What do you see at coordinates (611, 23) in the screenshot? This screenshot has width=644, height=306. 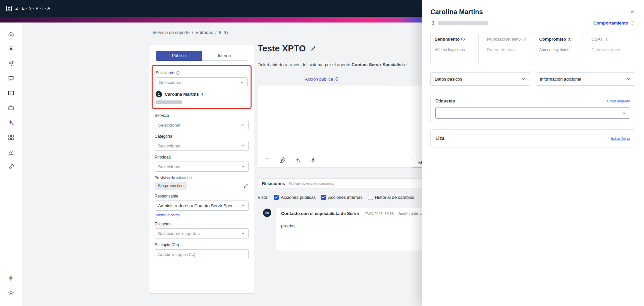 I see `behavior-link: Comportamiento` at bounding box center [611, 23].